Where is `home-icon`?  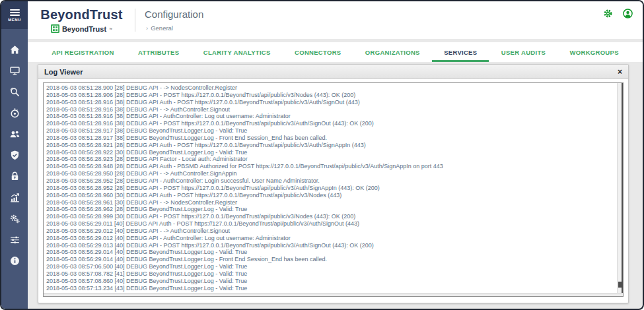
home-icon is located at coordinates (15, 50).